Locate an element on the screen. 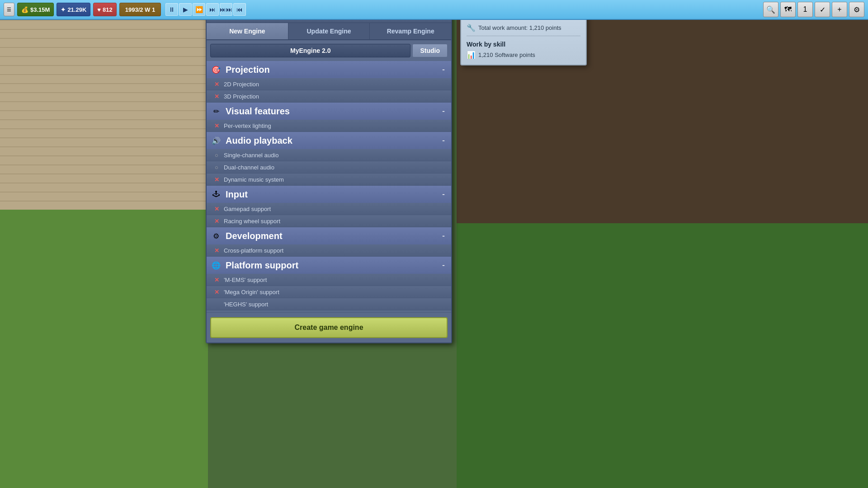 This screenshot has width=868, height=488. dialog-tabs: New Engine Update Engine Revamp Engine is located at coordinates (329, 32).